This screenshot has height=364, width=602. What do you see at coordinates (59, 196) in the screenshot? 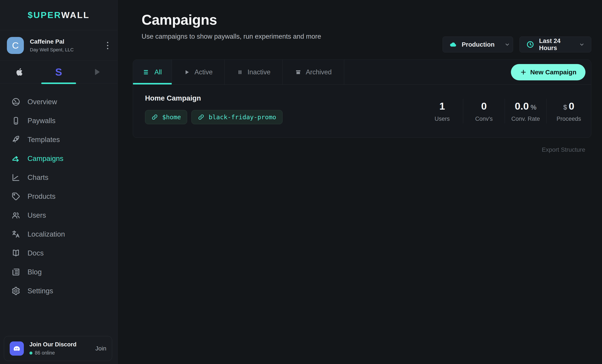
I see `sidebar-item-products: Products` at bounding box center [59, 196].